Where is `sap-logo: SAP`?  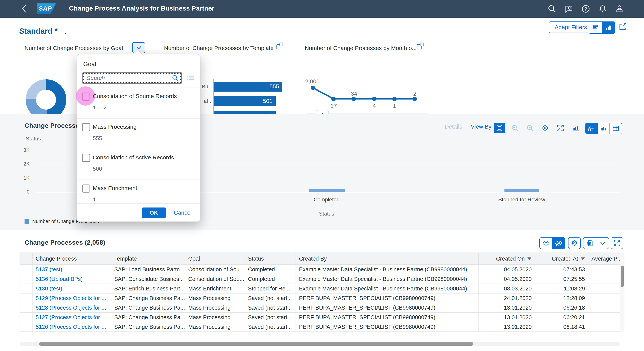
sap-logo: SAP is located at coordinates (46, 9).